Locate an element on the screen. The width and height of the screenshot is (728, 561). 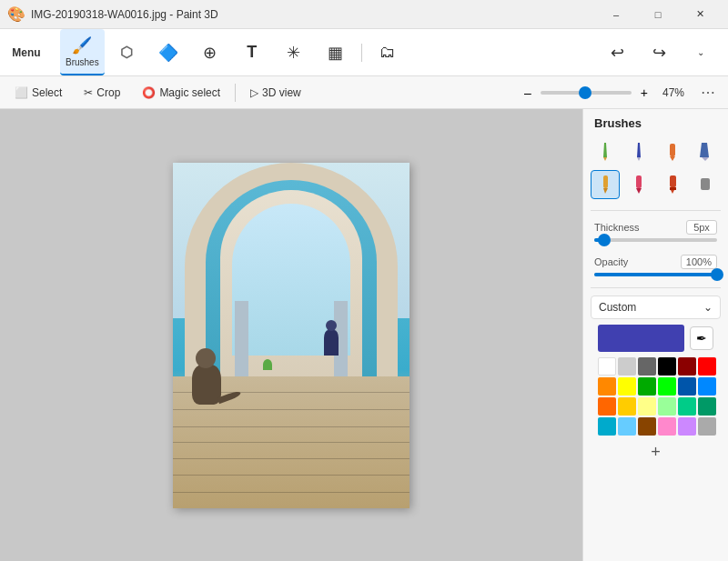
color-red is located at coordinates (707, 366).